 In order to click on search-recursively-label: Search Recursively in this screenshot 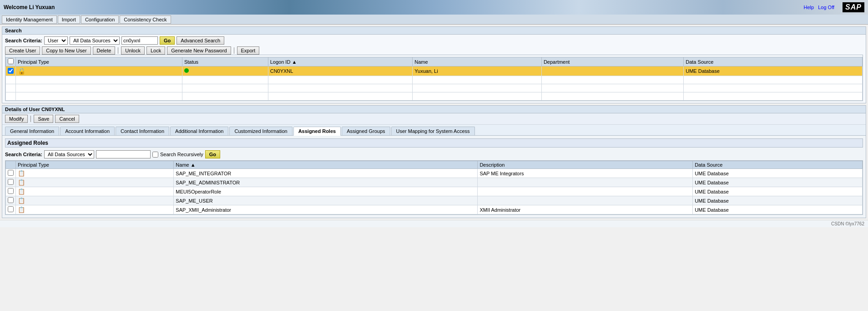, I will do `click(182, 154)`.